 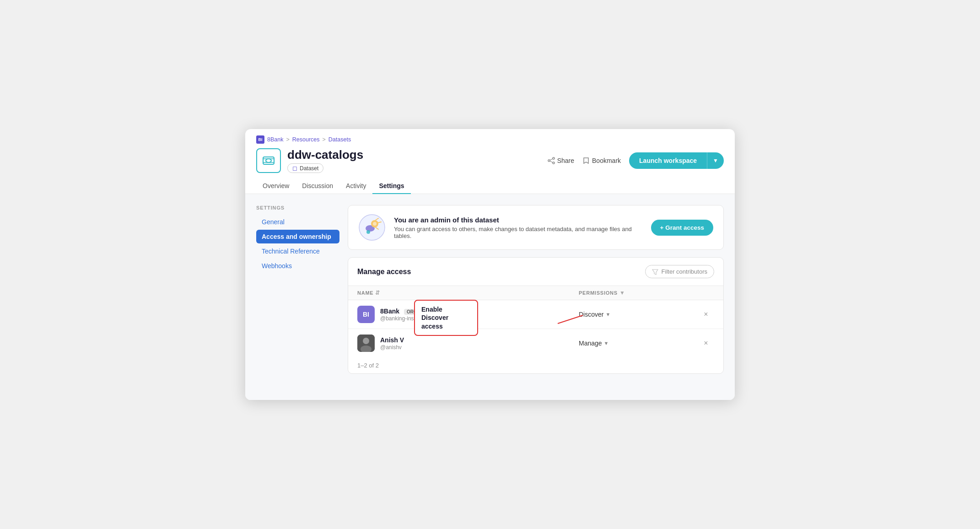 I want to click on bookmark-icon, so click(x=586, y=161).